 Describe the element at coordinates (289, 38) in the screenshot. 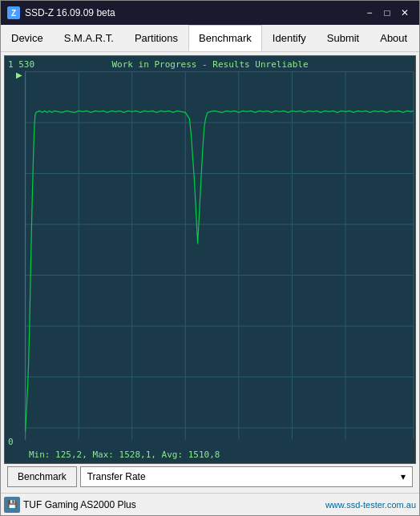

I see `menu-identify: Identify` at that location.